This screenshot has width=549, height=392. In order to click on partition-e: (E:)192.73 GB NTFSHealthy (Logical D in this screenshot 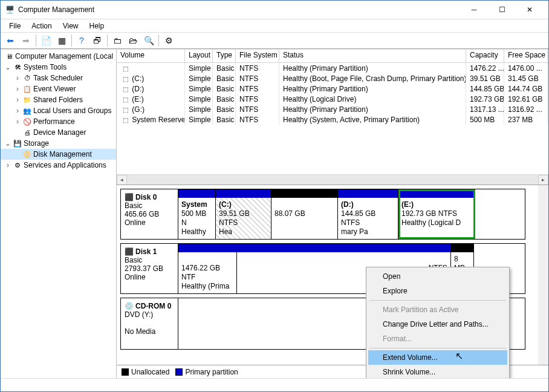, I will do `click(437, 214)`.